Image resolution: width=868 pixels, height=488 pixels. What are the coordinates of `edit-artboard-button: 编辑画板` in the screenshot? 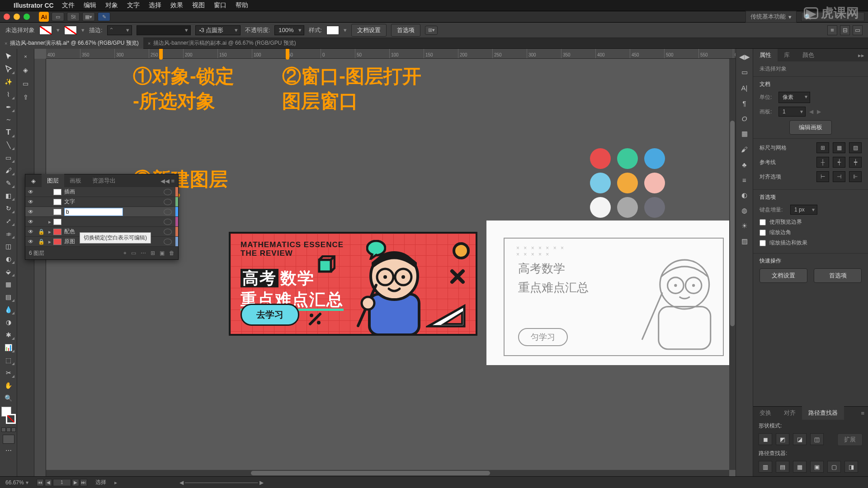 It's located at (811, 127).